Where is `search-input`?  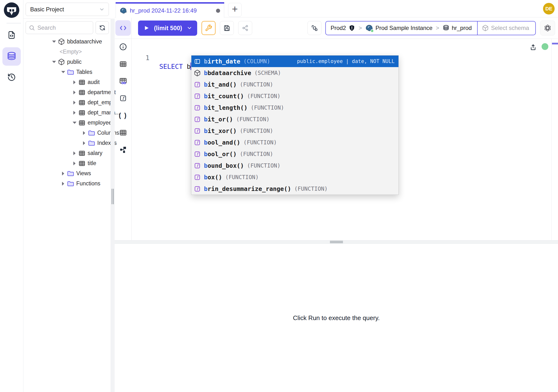 search-input is located at coordinates (64, 28).